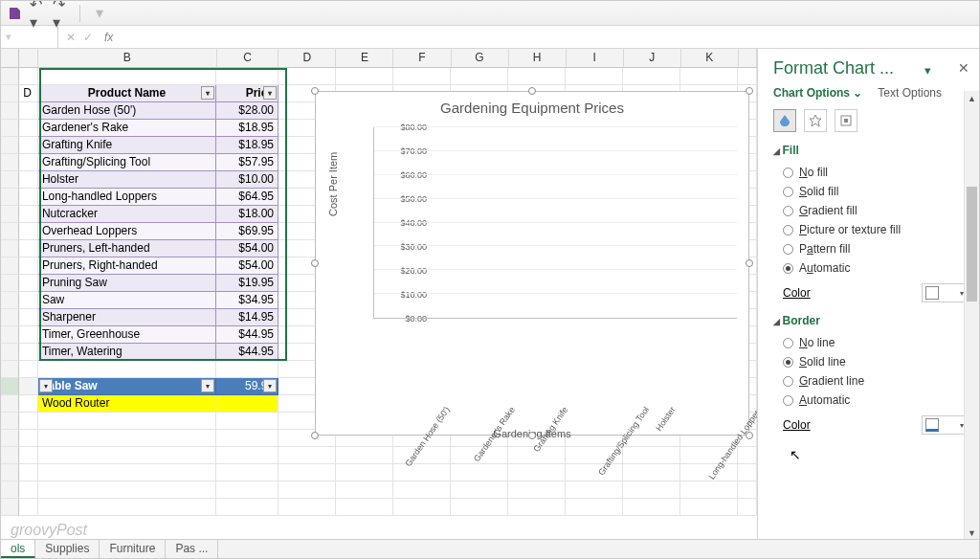 The image size is (980, 559). Describe the element at coordinates (490, 548) in the screenshot. I see `sheet-tabs: ols Supplies Furniture Pas ...` at that location.